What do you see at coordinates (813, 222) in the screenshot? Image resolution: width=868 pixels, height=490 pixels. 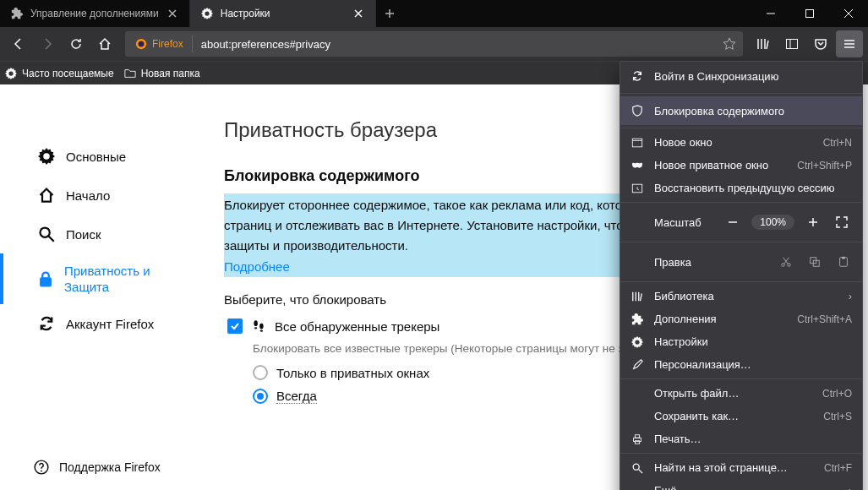 I see `zoom-in-button` at bounding box center [813, 222].